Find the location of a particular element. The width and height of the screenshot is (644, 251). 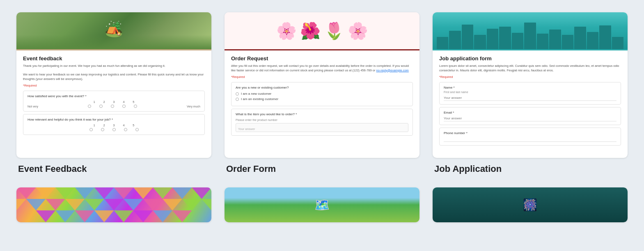

order-required-note: *Required is located at coordinates (322, 77).